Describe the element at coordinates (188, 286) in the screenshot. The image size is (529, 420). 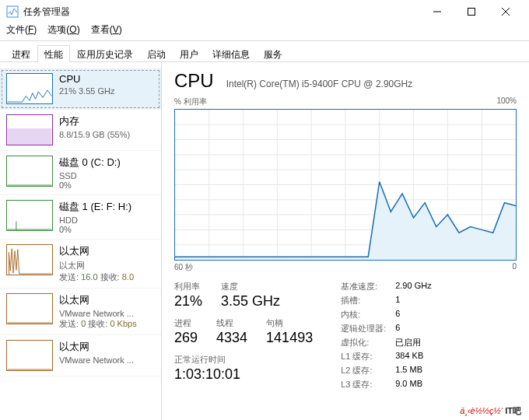
I see `util-label: 利用率` at that location.